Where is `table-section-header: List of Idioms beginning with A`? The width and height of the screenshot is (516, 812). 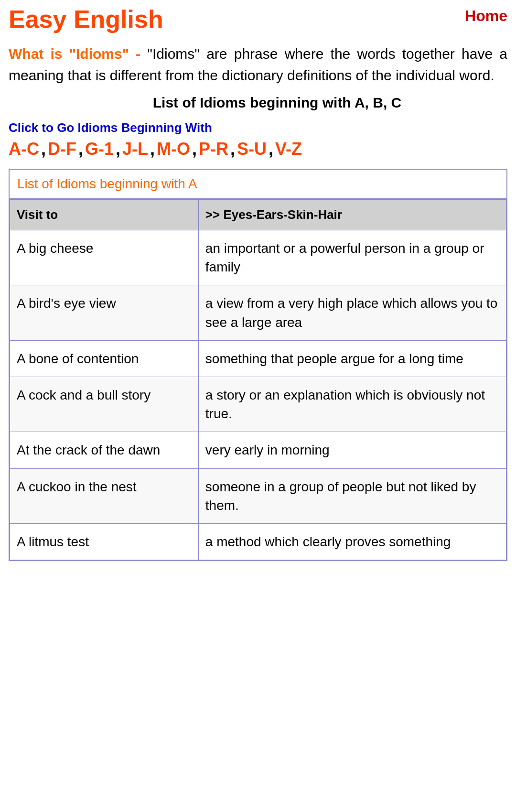
table-section-header: List of Idioms beginning with A is located at coordinates (258, 184).